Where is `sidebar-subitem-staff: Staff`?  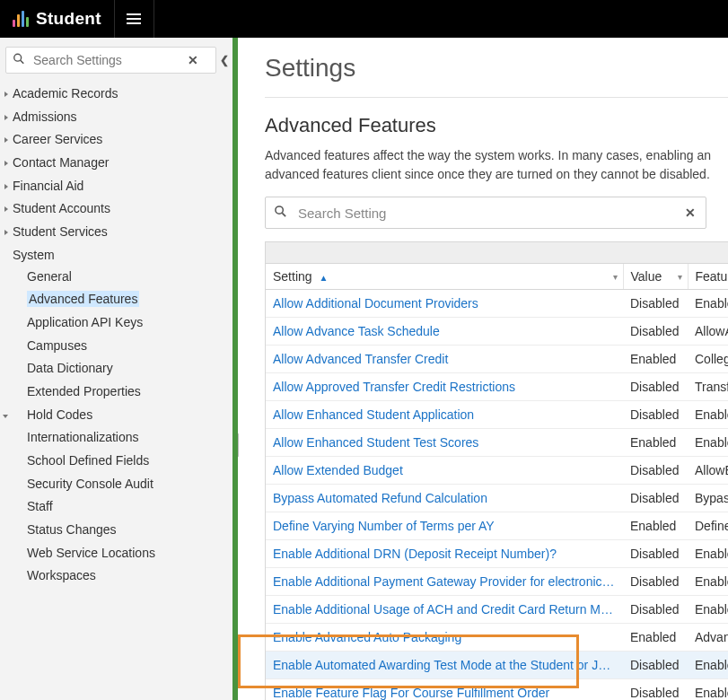
sidebar-subitem-staff: Staff is located at coordinates (129, 507).